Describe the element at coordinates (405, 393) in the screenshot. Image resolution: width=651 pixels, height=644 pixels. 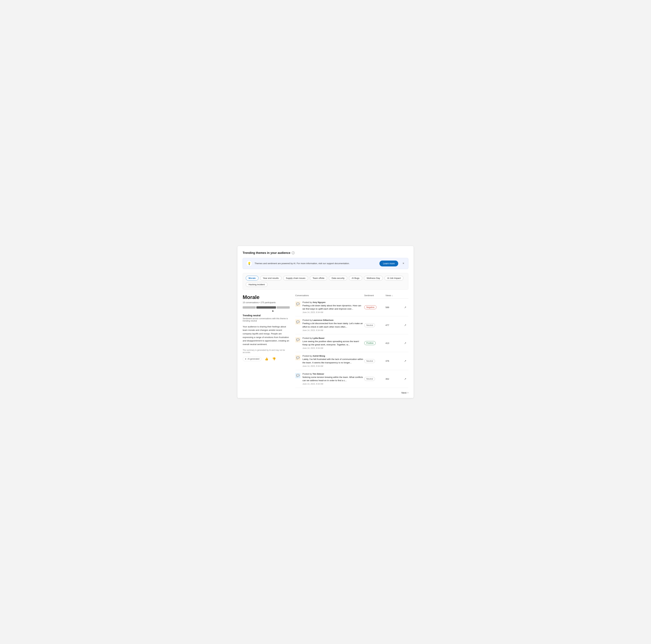
I see `next-button: Next ›` at that location.